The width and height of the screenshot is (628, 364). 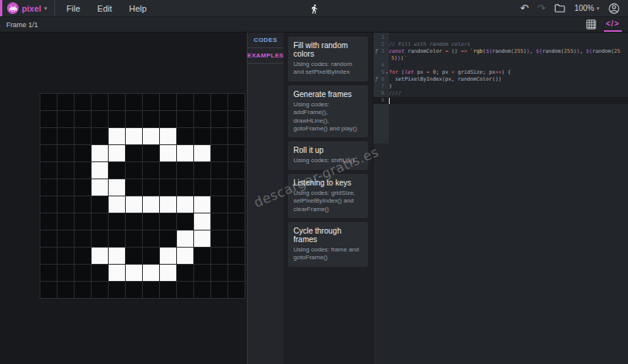 What do you see at coordinates (328, 244) in the screenshot?
I see `example-card: Cycle through framesUsing codes: frame a…` at bounding box center [328, 244].